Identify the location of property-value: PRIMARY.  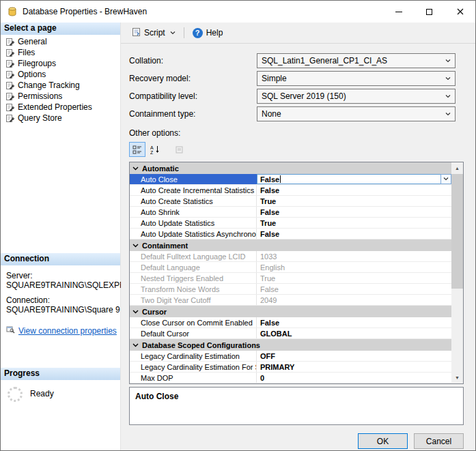
(354, 367).